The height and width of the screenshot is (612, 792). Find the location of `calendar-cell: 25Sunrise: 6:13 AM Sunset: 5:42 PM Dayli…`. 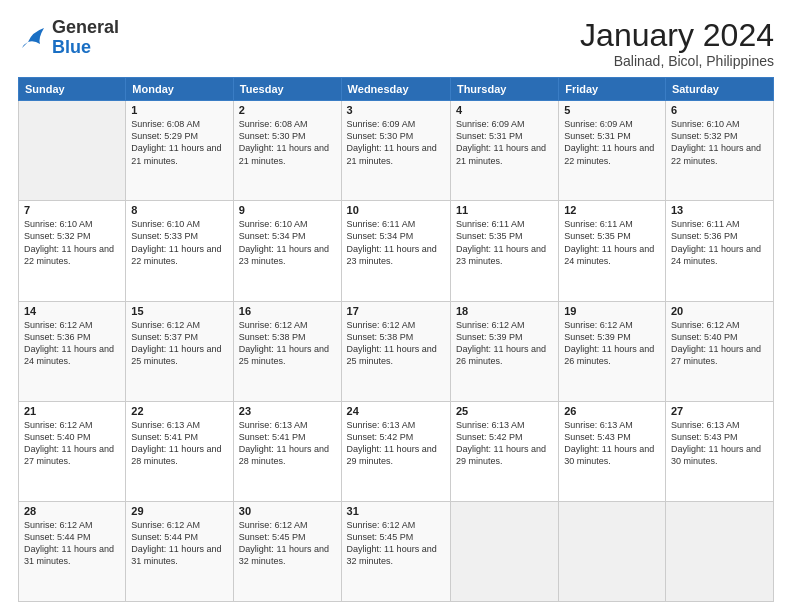

calendar-cell: 25Sunrise: 6:13 AM Sunset: 5:42 PM Dayli… is located at coordinates (504, 451).